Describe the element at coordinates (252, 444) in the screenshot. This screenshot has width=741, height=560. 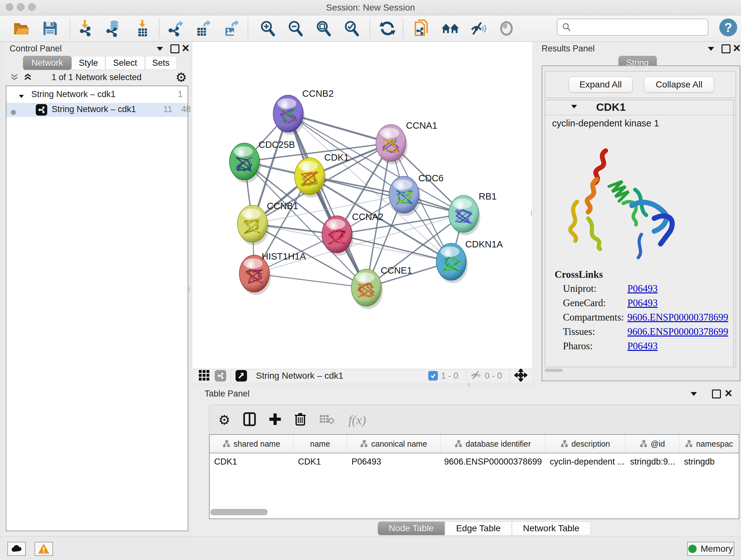
I see `column-header-shared-name: shared name` at that location.